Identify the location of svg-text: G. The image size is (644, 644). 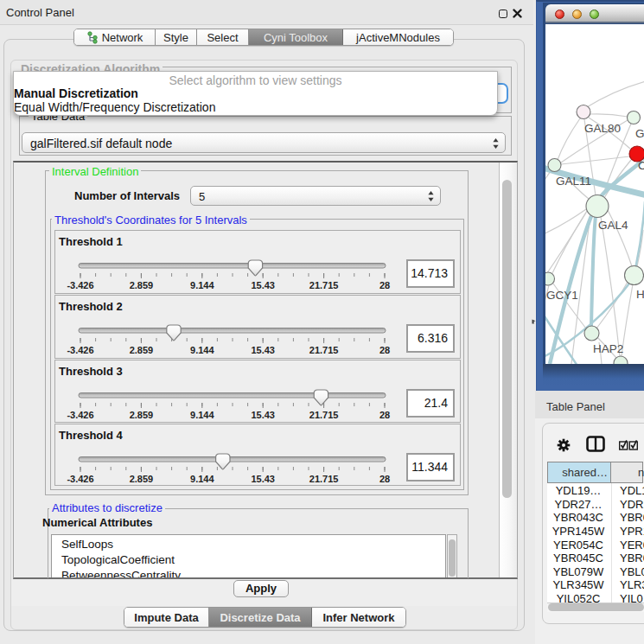
(640, 133).